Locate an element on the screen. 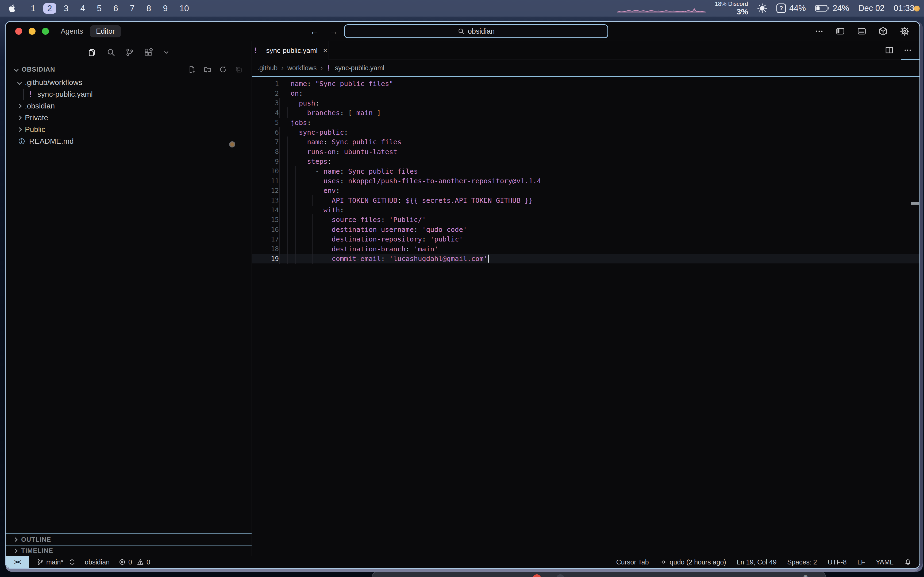 The width and height of the screenshot is (924, 577). last-commit-status: qudo (2 hours ago) is located at coordinates (693, 562).